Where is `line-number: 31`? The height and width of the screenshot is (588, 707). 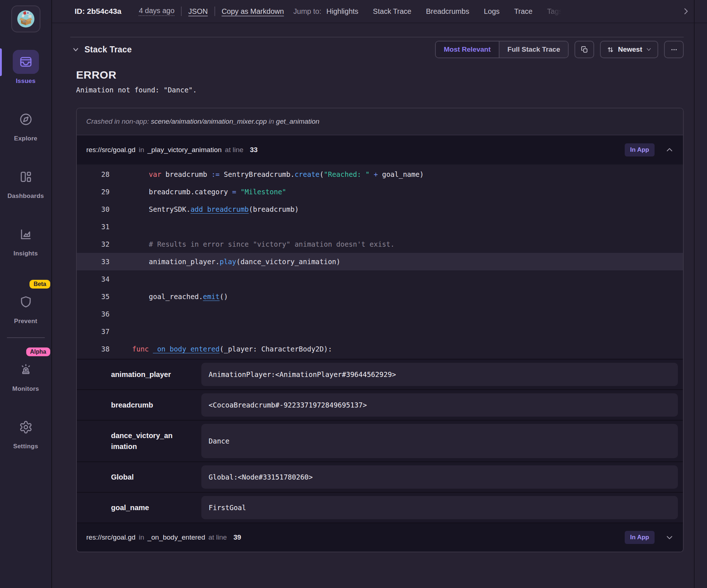 line-number: 31 is located at coordinates (98, 227).